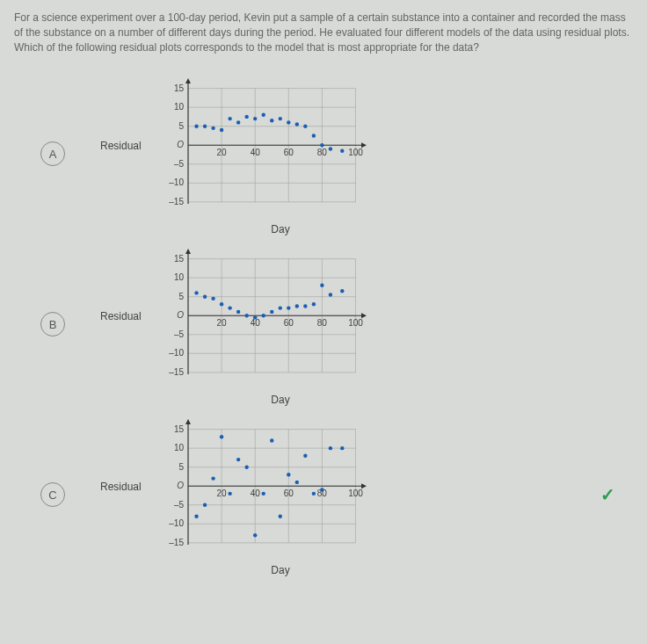 This screenshot has height=644, width=647. I want to click on chart-container-c: Residual15105O–5–10–1520406080100Day, so click(263, 495).